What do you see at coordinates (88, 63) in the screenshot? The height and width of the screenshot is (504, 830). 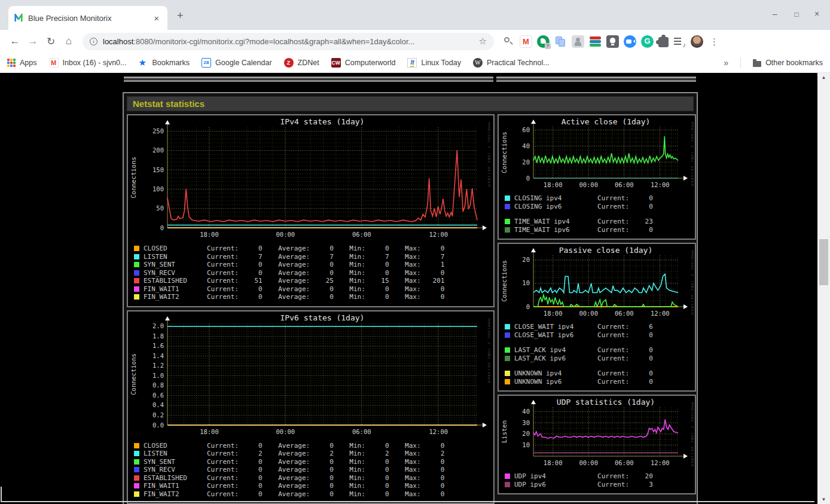 I see `bookmark-item: MInbox (16) - sjvn0...` at bounding box center [88, 63].